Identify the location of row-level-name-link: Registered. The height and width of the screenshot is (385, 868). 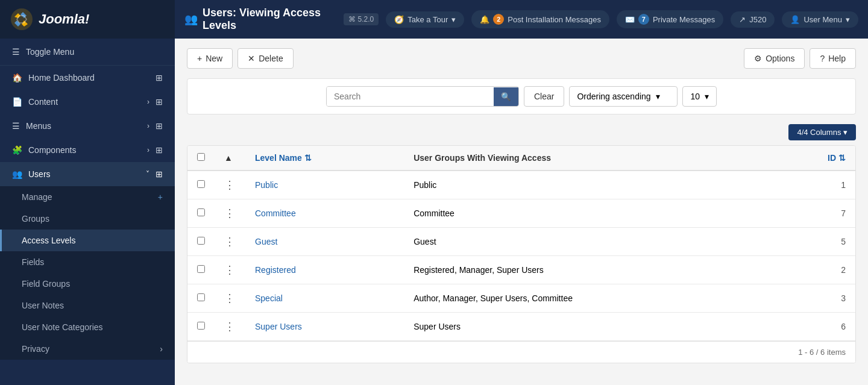
(275, 270).